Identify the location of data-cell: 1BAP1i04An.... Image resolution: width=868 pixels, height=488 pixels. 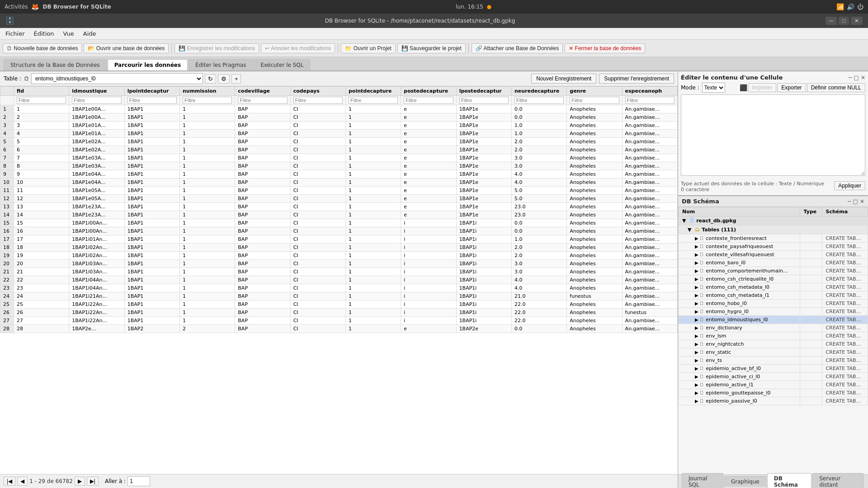
(97, 280).